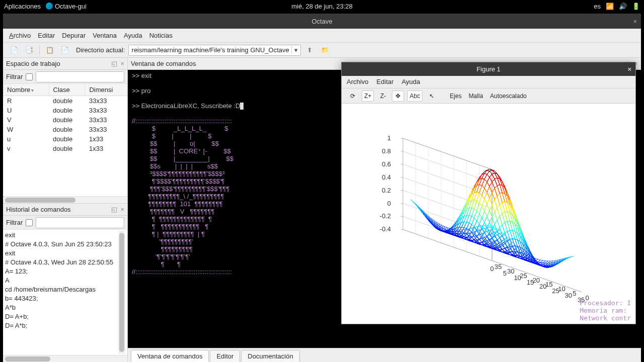  I want to click on pan-button: ✥, so click(398, 96).